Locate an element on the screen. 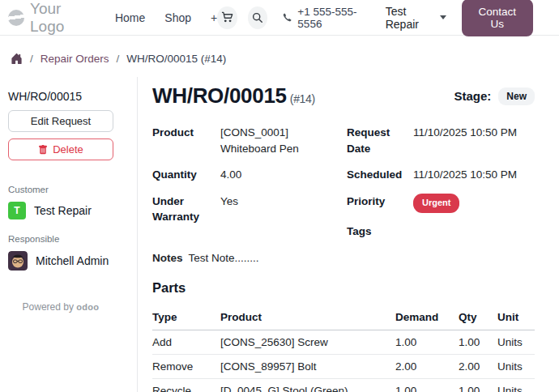  user-menu-label: Test Repair is located at coordinates (410, 18).